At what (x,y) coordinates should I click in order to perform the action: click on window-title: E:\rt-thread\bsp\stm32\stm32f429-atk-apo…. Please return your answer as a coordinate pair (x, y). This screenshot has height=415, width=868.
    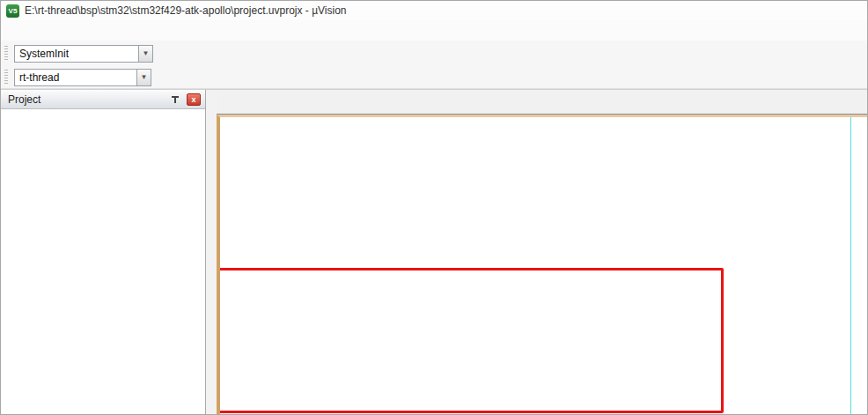
    Looking at the image, I should click on (186, 11).